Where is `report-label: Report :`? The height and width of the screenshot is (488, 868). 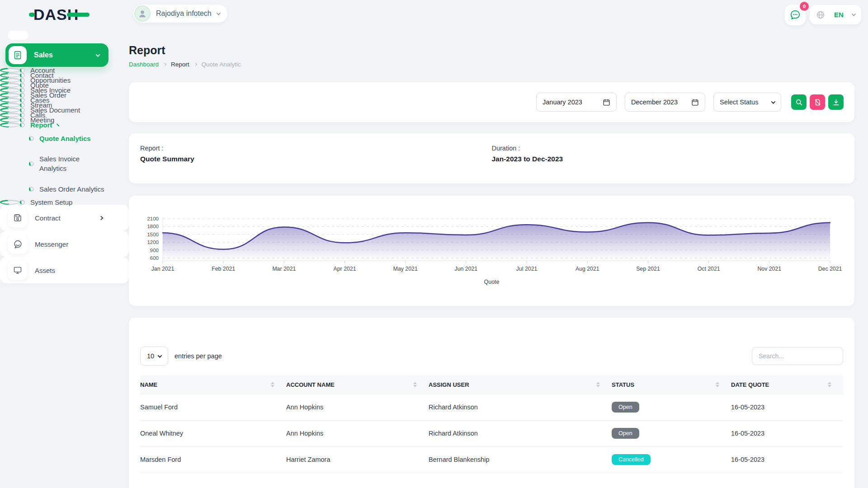
report-label: Report : is located at coordinates (316, 148).